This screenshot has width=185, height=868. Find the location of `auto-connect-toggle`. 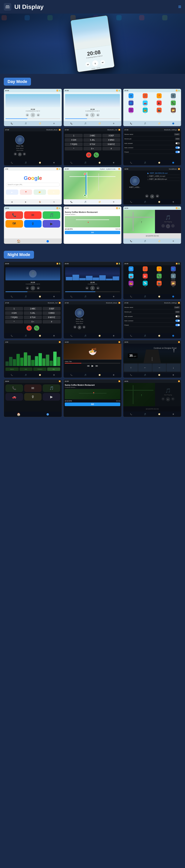

auto-connect-toggle is located at coordinates (178, 148).